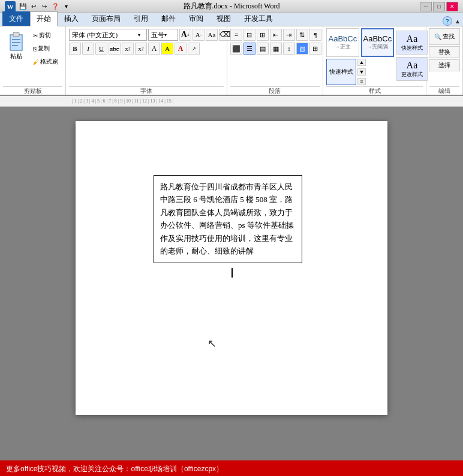 This screenshot has width=463, height=476. What do you see at coordinates (360, 56) in the screenshot?
I see `style-items: AaBbCc →正文 AaBbCc →无间隔 快速样式` at bounding box center [360, 56].